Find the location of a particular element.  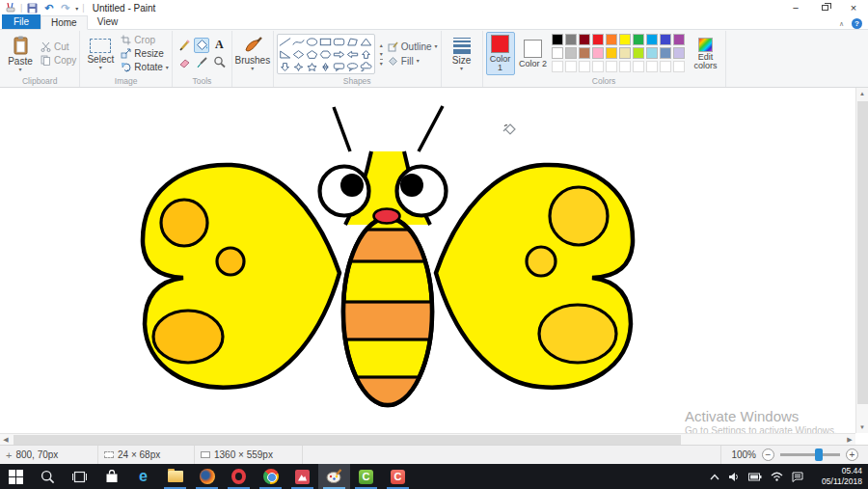

paste-button: Paste ▾ is located at coordinates (20, 54).